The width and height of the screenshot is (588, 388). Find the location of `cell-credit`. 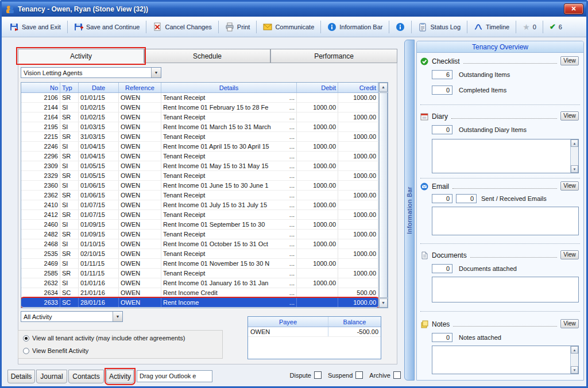

cell-credit is located at coordinates (358, 244).